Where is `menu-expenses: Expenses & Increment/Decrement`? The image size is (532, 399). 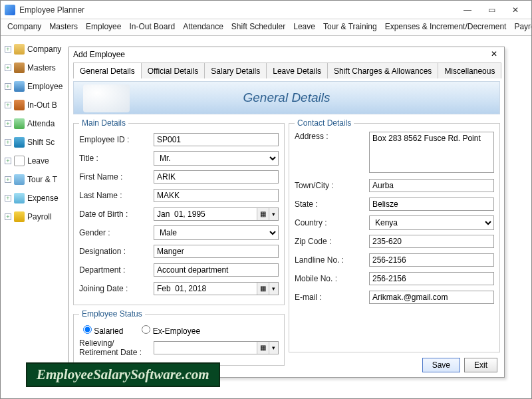
menu-expenses: Expenses & Increment/Decrement is located at coordinates (446, 27).